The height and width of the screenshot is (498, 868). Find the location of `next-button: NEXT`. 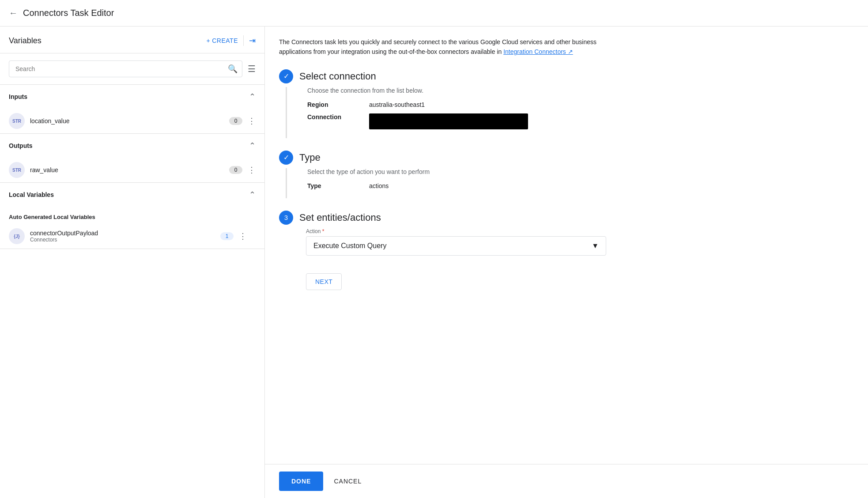

next-button: NEXT is located at coordinates (324, 282).